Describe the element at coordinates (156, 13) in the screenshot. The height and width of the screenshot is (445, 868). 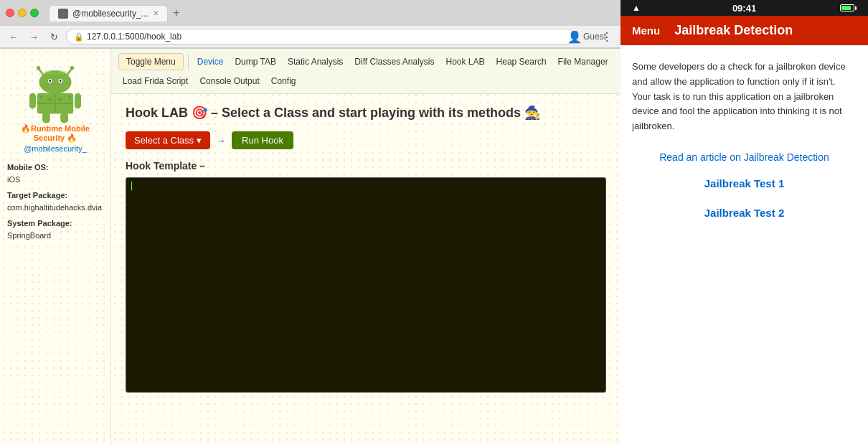
I see `tab-close-icon: ✕` at that location.